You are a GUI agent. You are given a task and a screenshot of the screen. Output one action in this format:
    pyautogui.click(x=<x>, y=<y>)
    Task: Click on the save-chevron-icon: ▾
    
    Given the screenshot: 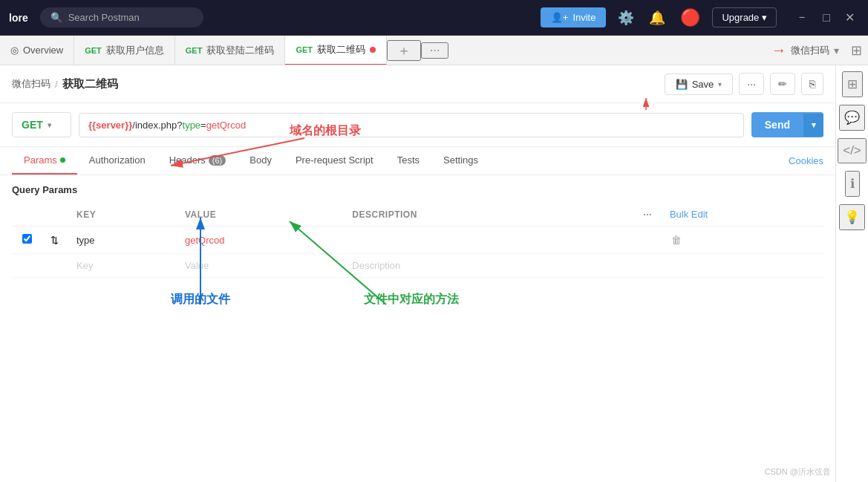 What is the action you would take?
    pyautogui.click(x=720, y=85)
    